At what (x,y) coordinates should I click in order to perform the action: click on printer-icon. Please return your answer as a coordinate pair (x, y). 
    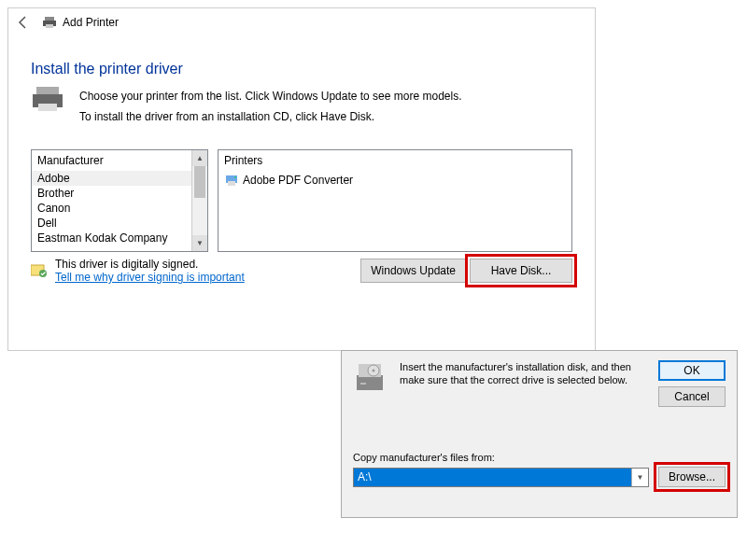
    Looking at the image, I should click on (49, 22).